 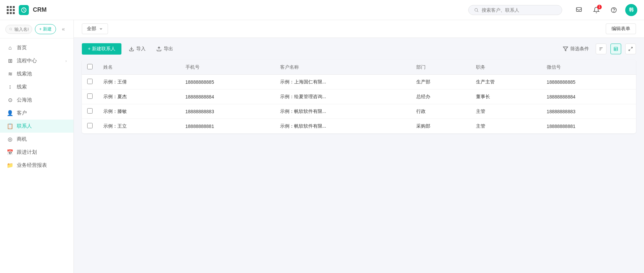 What do you see at coordinates (27, 152) in the screenshot?
I see `sidebar-item-label: 跟进计划` at bounding box center [27, 152].